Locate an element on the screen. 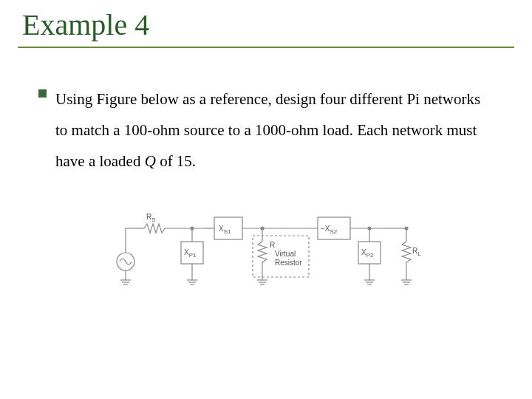  svg-text: RS is located at coordinates (151, 218).